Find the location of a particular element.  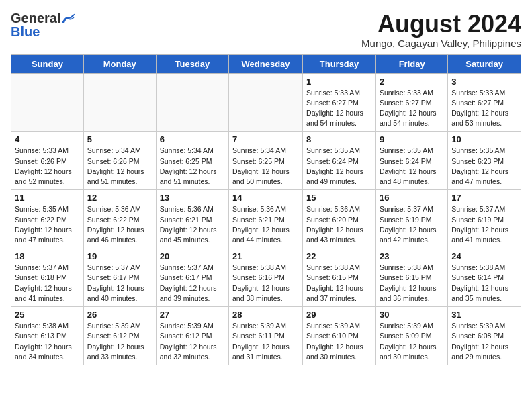

weekday-header-tuesday: Tuesday is located at coordinates (192, 64).